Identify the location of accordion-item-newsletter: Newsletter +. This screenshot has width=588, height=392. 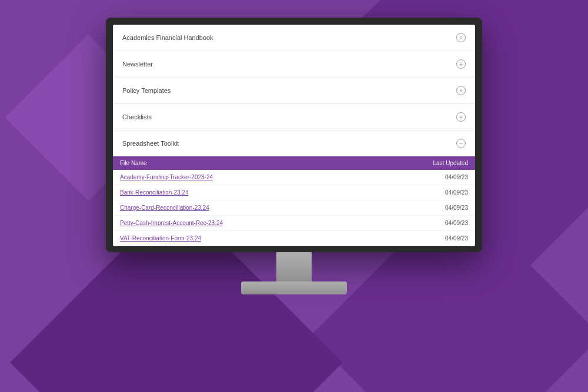
(294, 65).